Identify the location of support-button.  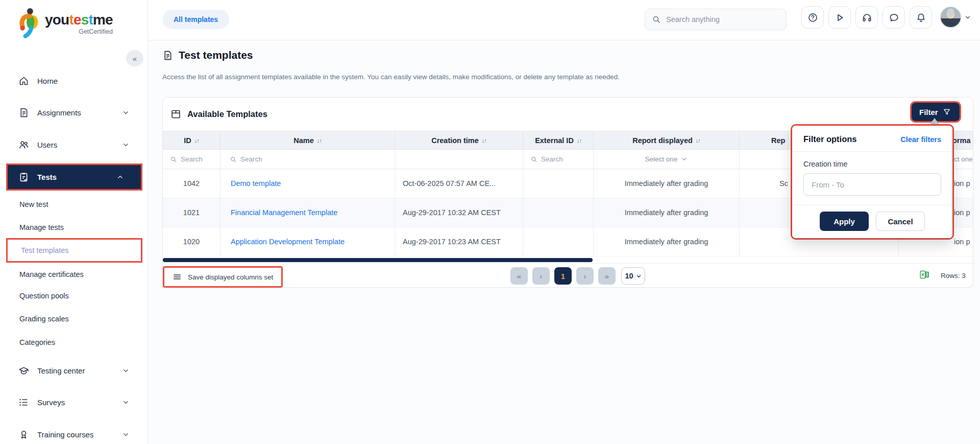
(867, 17).